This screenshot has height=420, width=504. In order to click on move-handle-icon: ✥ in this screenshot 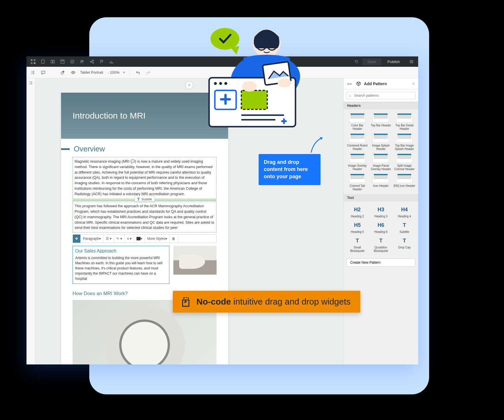, I will do `click(77, 239)`.